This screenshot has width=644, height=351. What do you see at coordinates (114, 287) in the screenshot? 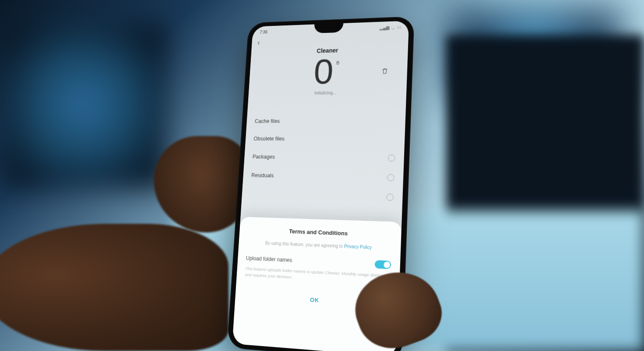
I see `hand` at bounding box center [114, 287].